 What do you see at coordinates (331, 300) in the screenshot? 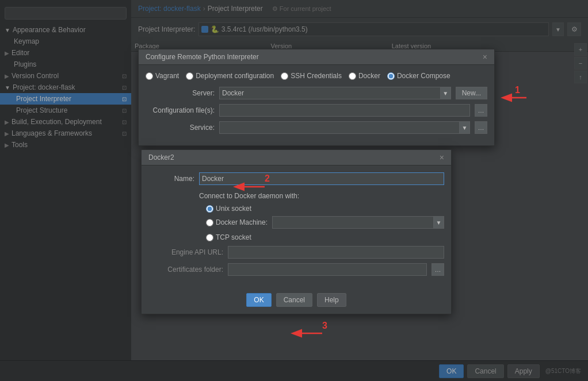
I see `docker2-help-button: Help` at bounding box center [331, 300].